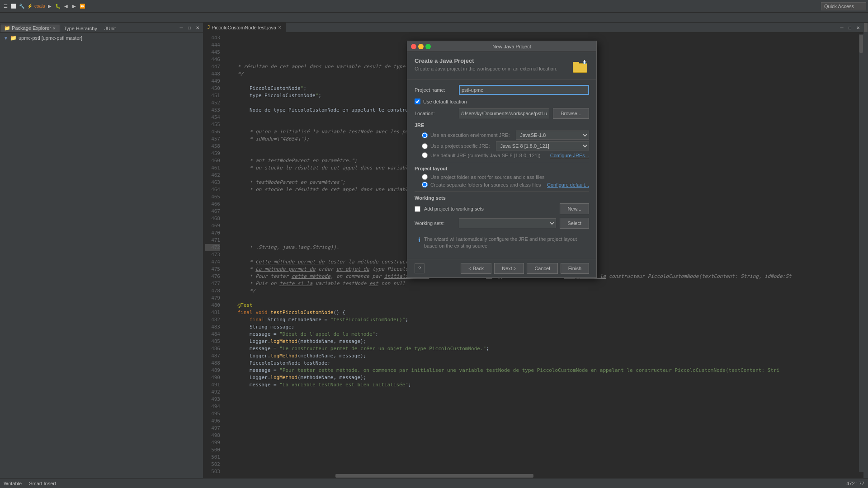 Image resolution: width=868 pixels, height=488 pixels. What do you see at coordinates (502, 169) in the screenshot?
I see `project-layout-title: Project layout` at bounding box center [502, 169].